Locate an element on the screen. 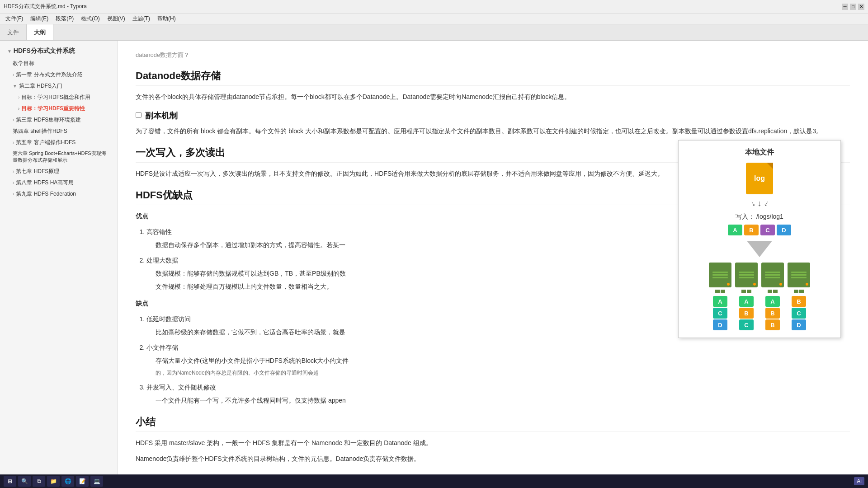 The width and height of the screenshot is (868, 488). sidebar-item-ch9: › 第九章 HDFS Federation is located at coordinates (59, 194).